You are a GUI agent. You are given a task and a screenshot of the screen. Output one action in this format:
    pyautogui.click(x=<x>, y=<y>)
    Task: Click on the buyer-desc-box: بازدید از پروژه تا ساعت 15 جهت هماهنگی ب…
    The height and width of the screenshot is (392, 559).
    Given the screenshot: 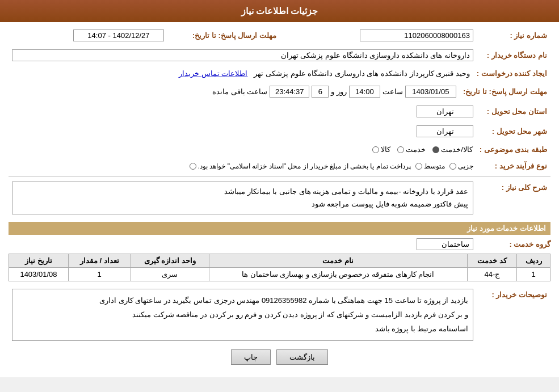 What is the action you would take?
    pyautogui.click(x=243, y=315)
    